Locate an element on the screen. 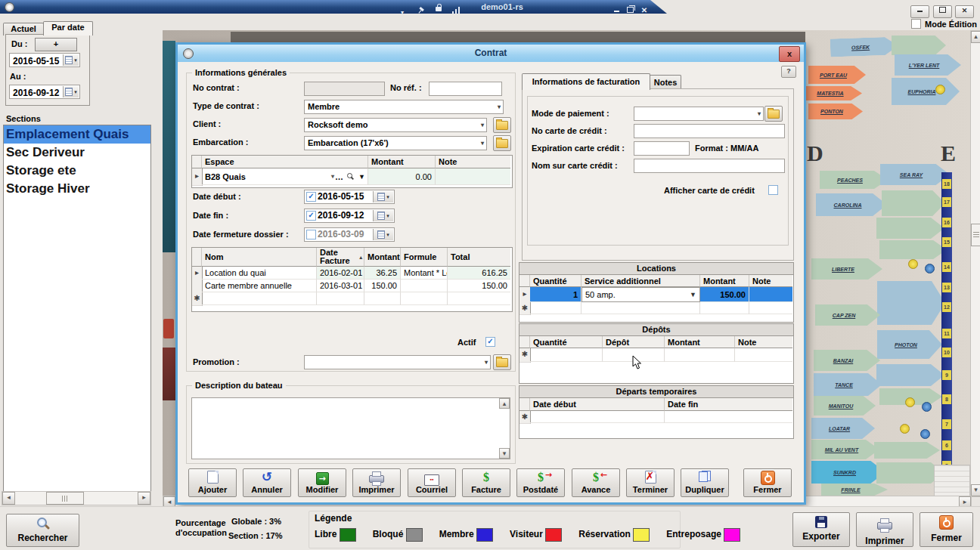  tab-informations-facturation: Informations de facturation is located at coordinates (586, 82).